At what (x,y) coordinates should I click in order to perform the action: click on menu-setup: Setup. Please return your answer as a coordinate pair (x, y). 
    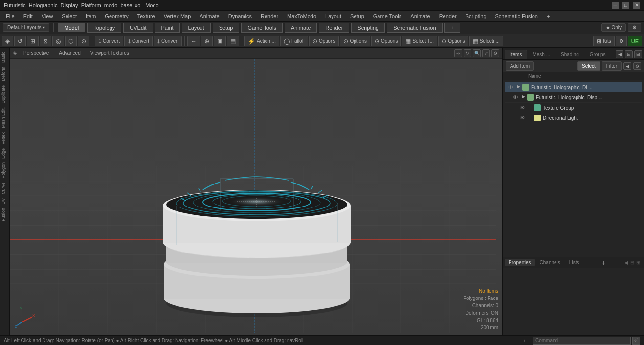
    Looking at the image, I should click on (357, 16).